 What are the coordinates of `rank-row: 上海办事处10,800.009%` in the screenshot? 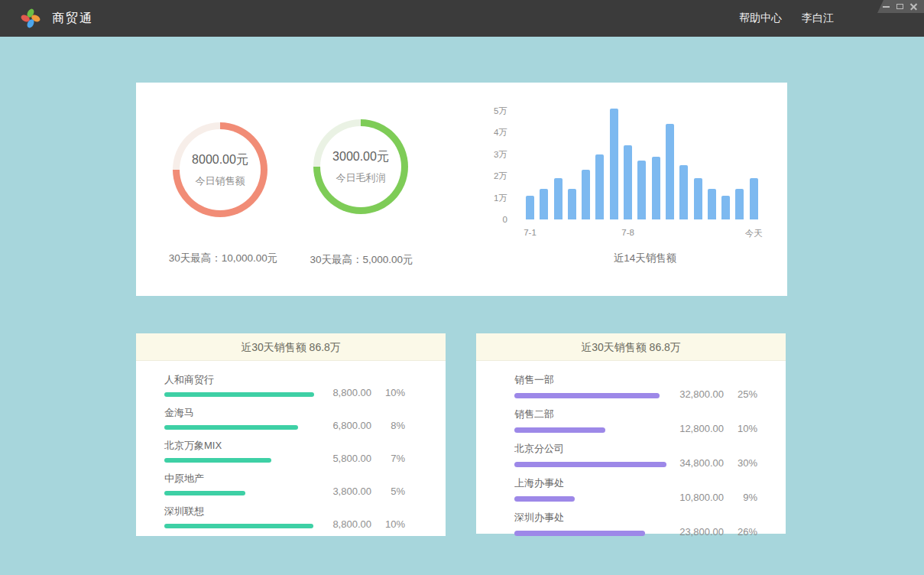 It's located at (636, 489).